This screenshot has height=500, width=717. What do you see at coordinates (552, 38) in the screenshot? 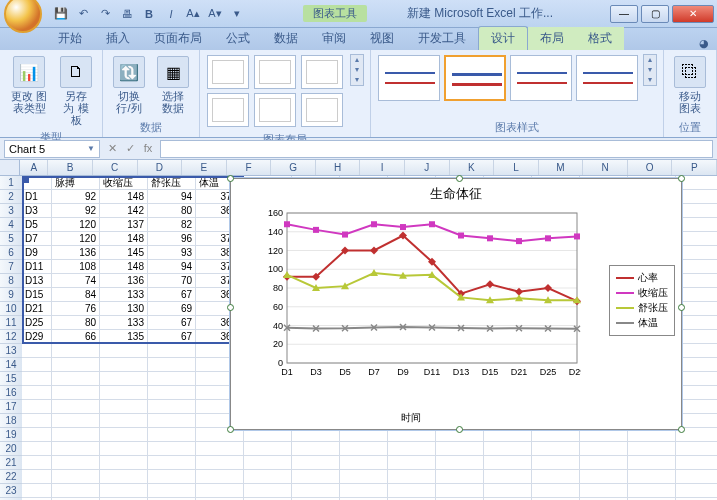
I see `tab-layout: 布局` at bounding box center [552, 38].